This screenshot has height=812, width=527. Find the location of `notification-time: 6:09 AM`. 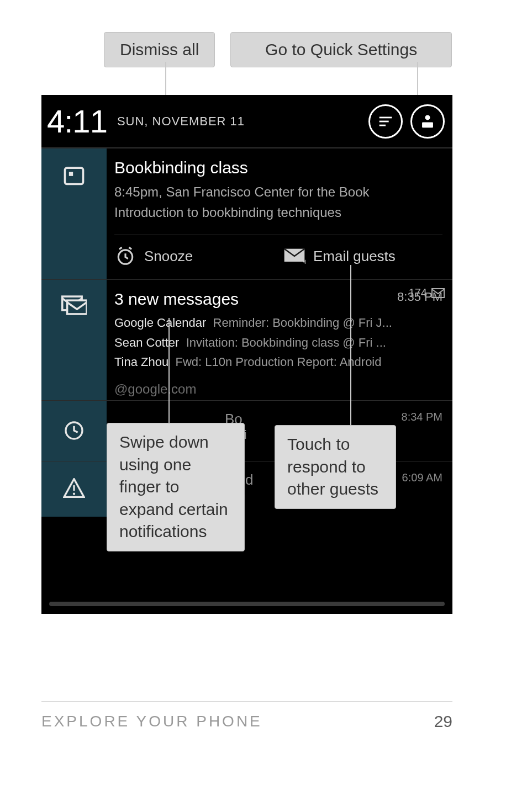

notification-time: 6:09 AM is located at coordinates (422, 478).